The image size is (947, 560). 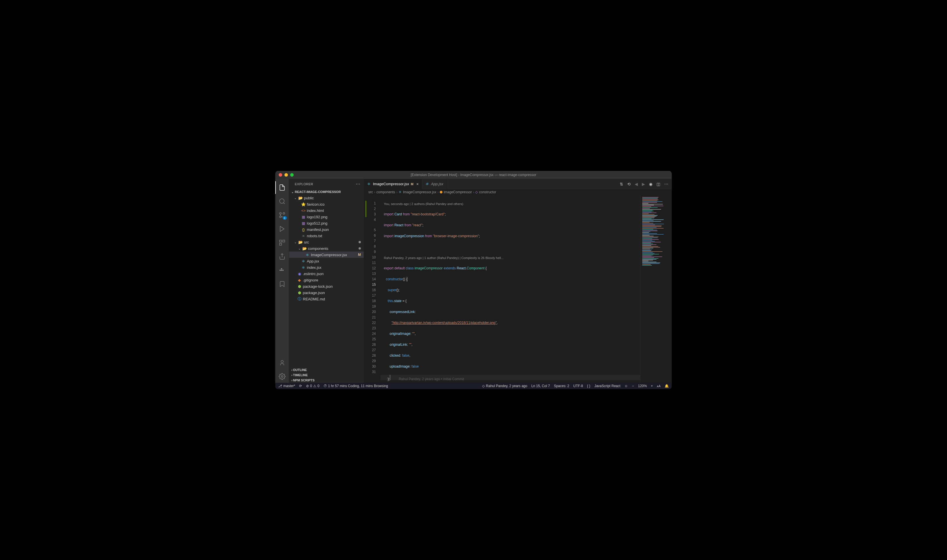 I want to click on file-icon: <>, so click(x=303, y=211).